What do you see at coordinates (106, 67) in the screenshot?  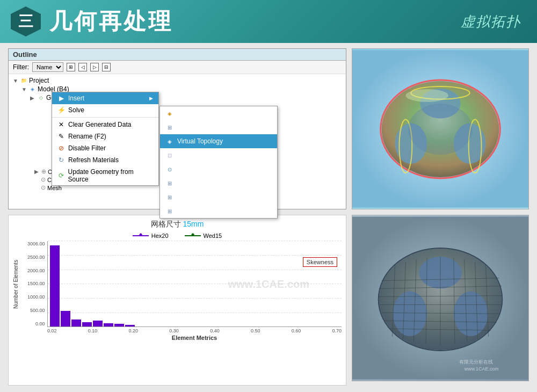 I see `filter-icon-4: ⊟` at bounding box center [106, 67].